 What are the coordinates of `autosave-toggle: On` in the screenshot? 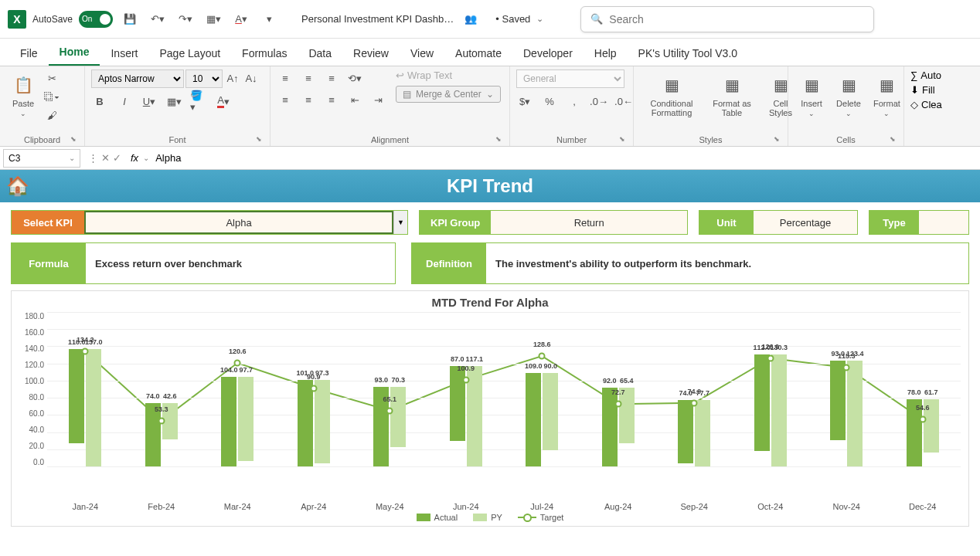 It's located at (96, 19).